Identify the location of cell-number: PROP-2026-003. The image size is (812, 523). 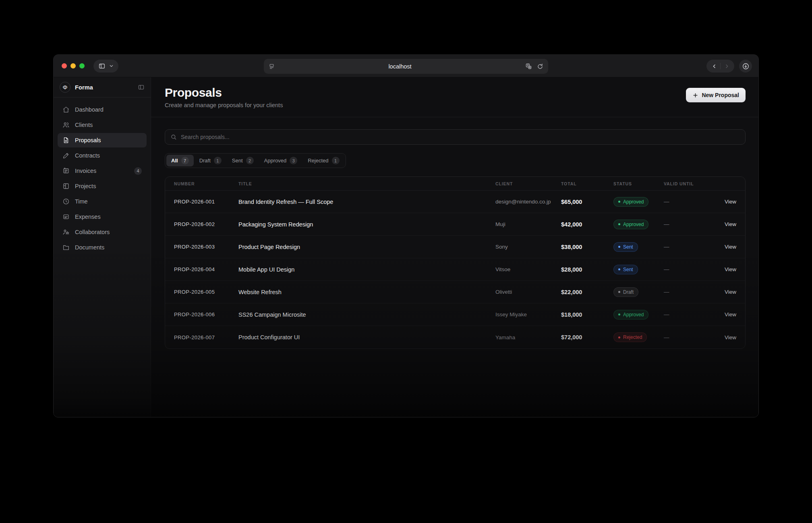
(197, 247).